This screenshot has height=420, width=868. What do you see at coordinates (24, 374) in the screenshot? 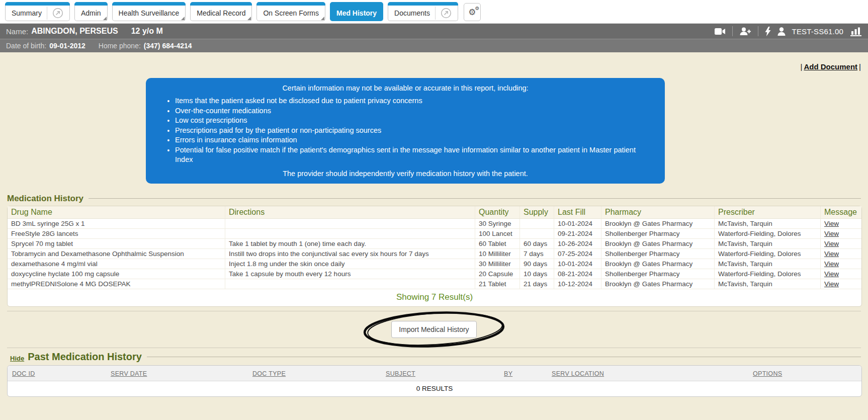
I see `sortable-header-link: DOC ID` at bounding box center [24, 374].